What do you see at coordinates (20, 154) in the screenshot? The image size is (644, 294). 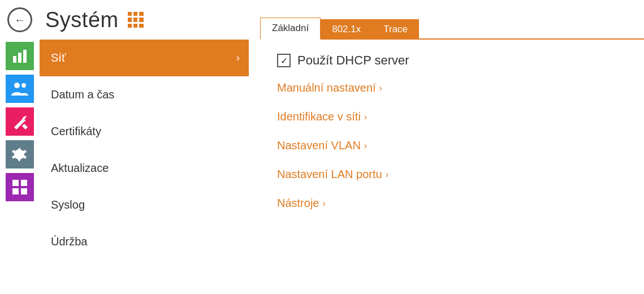 I see `gear-icon` at bounding box center [20, 154].